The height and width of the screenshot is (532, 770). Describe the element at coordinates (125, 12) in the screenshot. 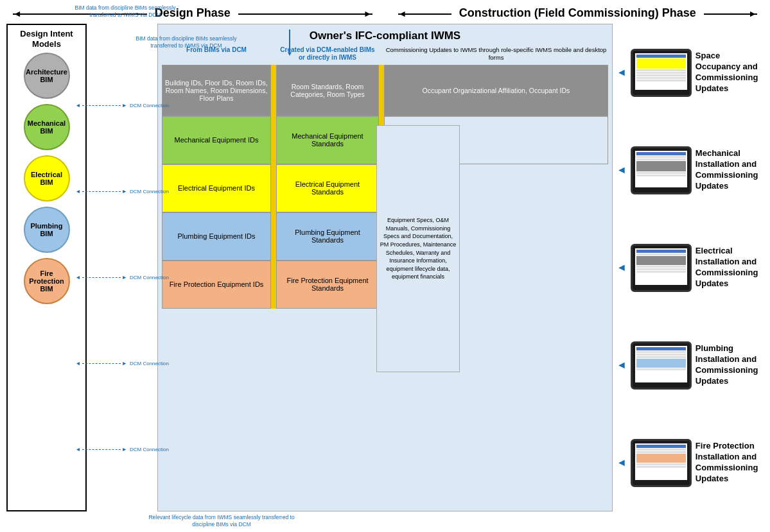

I see `top-annotation: BIM data from discipline BIMs seamlessly…` at that location.